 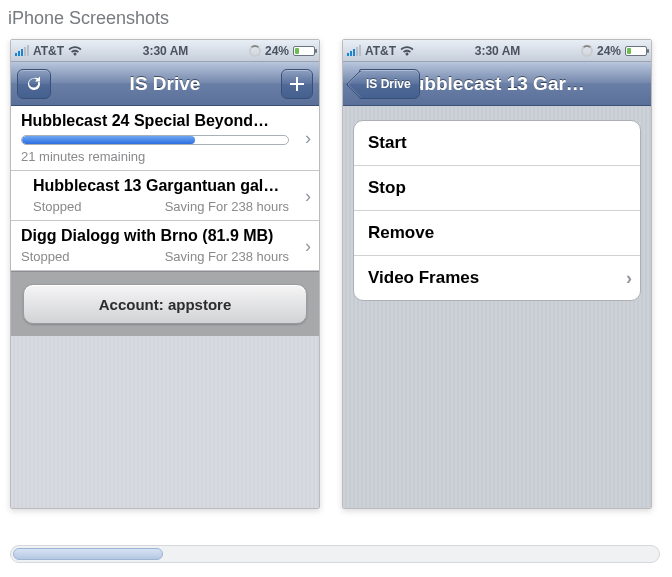 What do you see at coordinates (497, 84) in the screenshot?
I see `nav-bar: IS Drive Hubblecast 13 Garga…` at bounding box center [497, 84].